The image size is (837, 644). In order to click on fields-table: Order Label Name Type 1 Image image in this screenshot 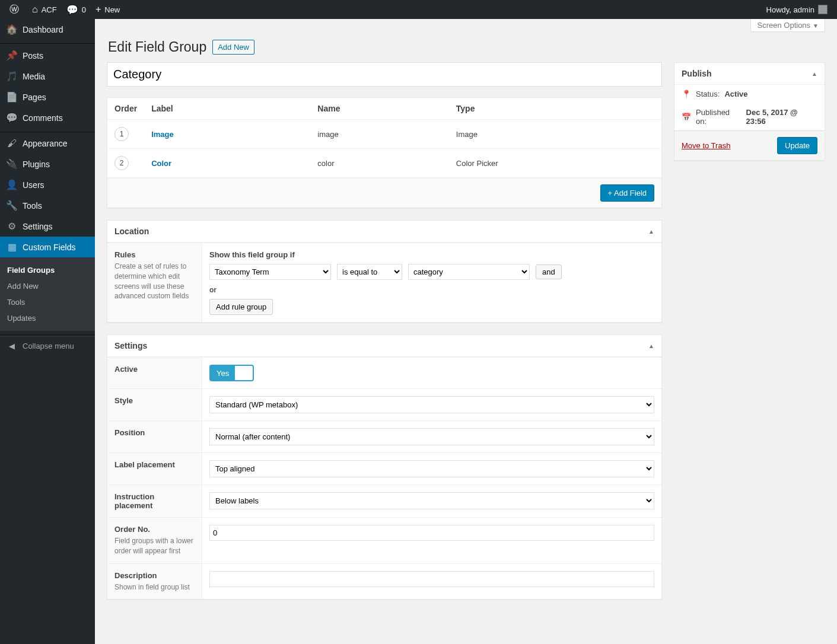, I will do `click(384, 138)`.